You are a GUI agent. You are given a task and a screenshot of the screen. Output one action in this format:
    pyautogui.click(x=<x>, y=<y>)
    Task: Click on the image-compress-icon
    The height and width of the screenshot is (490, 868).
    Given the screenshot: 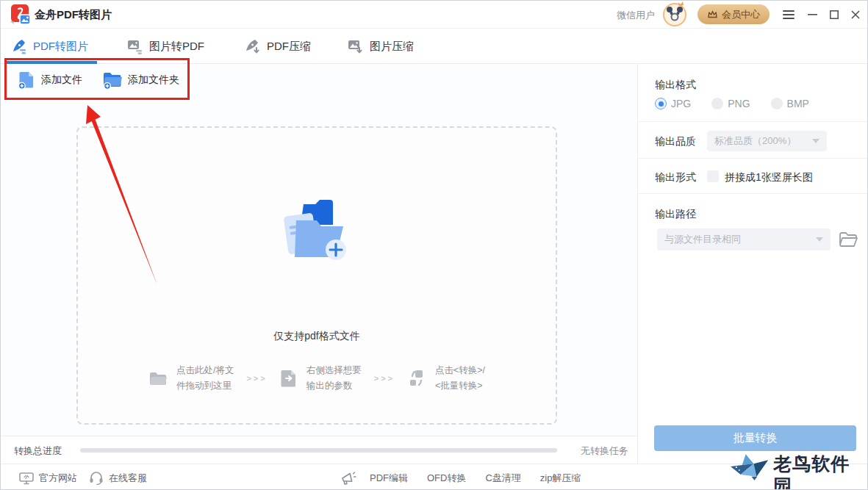 What is the action you would take?
    pyautogui.click(x=356, y=46)
    